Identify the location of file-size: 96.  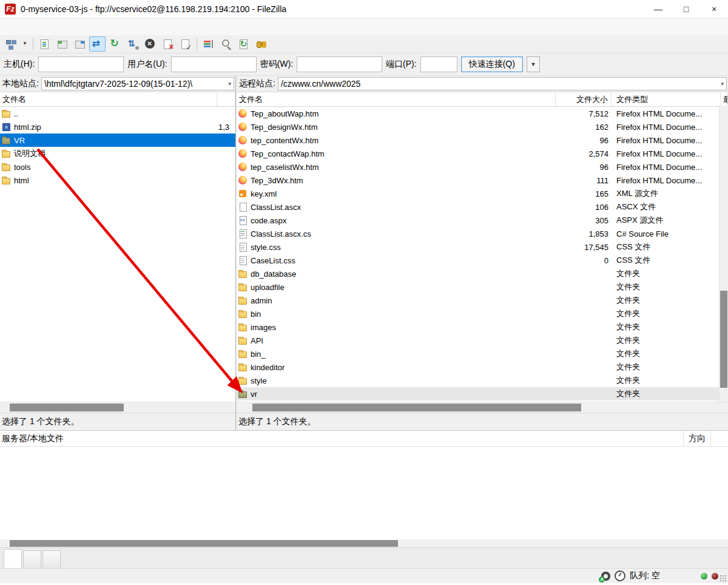
(584, 167).